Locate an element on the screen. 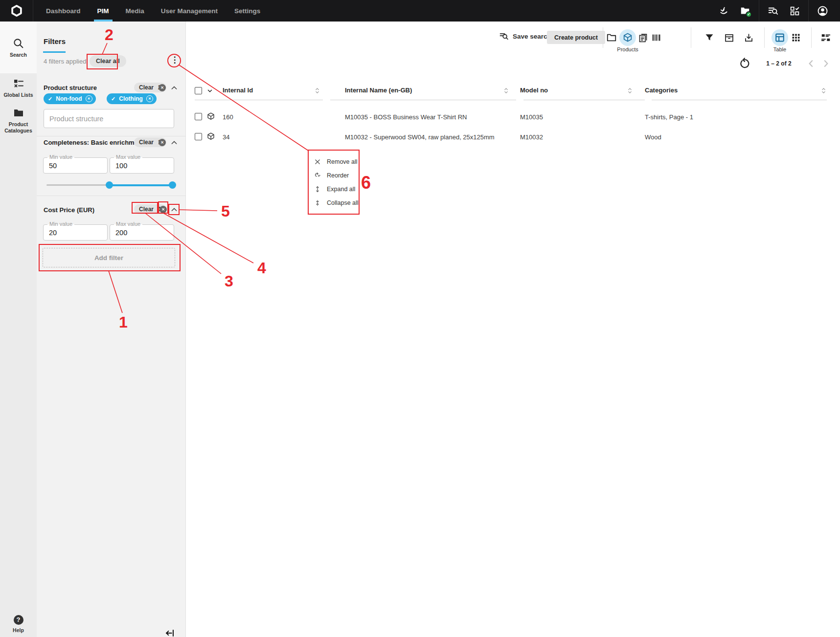 Image resolution: width=840 pixels, height=637 pixels. column-header-internal-name: Internal Name (en-GB) is located at coordinates (379, 90).